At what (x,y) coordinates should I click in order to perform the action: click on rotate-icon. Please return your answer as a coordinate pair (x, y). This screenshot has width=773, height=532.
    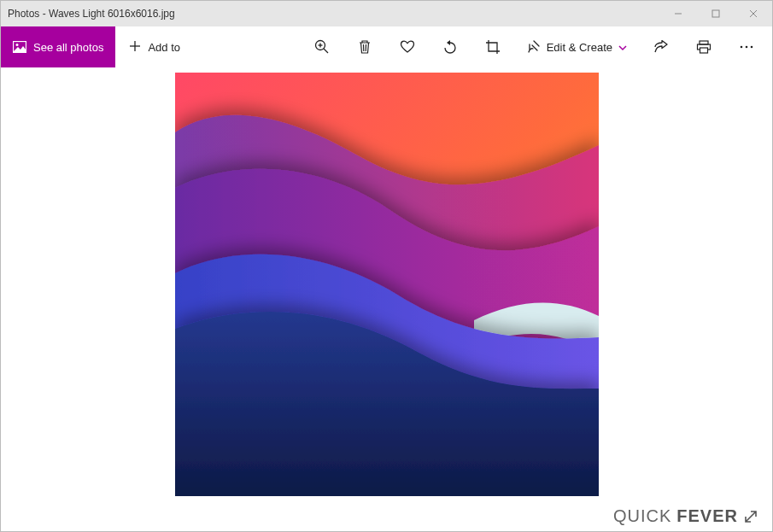
    Looking at the image, I should click on (450, 47).